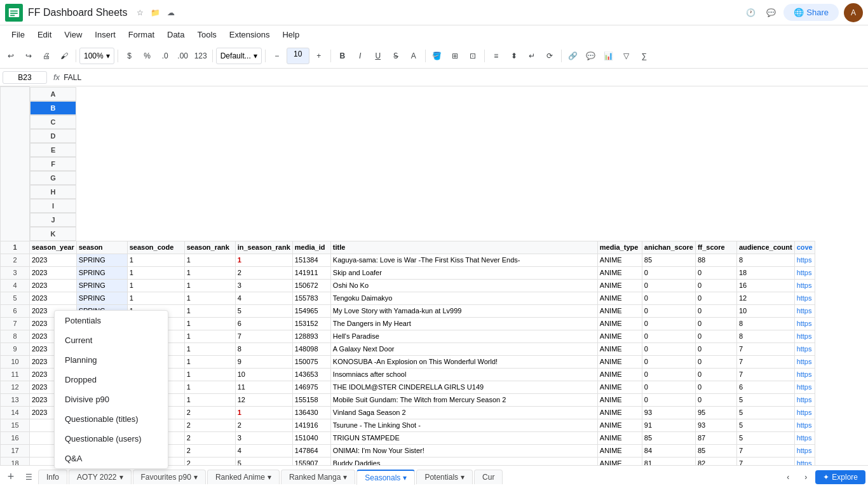  What do you see at coordinates (311, 260) in the screenshot?
I see `cell-f: 151384` at bounding box center [311, 260].